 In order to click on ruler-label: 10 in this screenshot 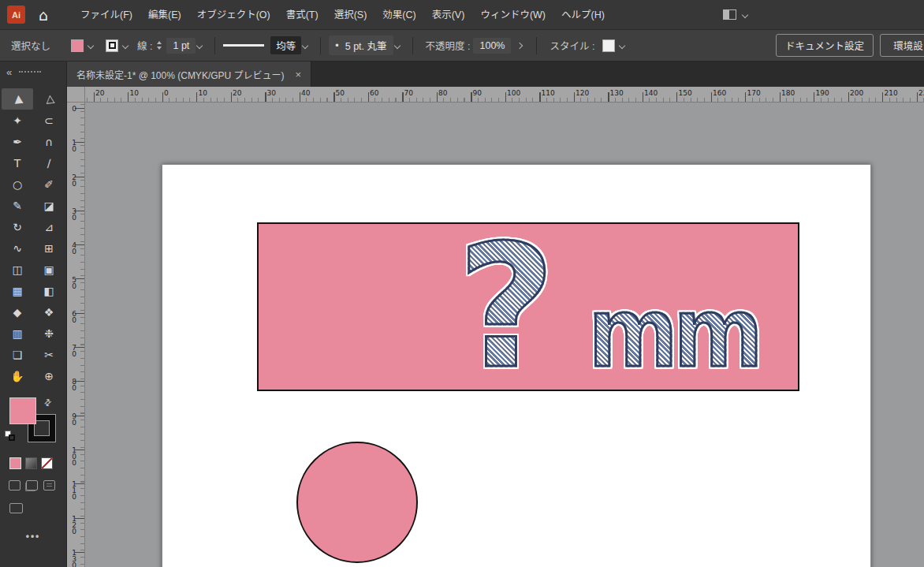, I will do `click(203, 93)`.